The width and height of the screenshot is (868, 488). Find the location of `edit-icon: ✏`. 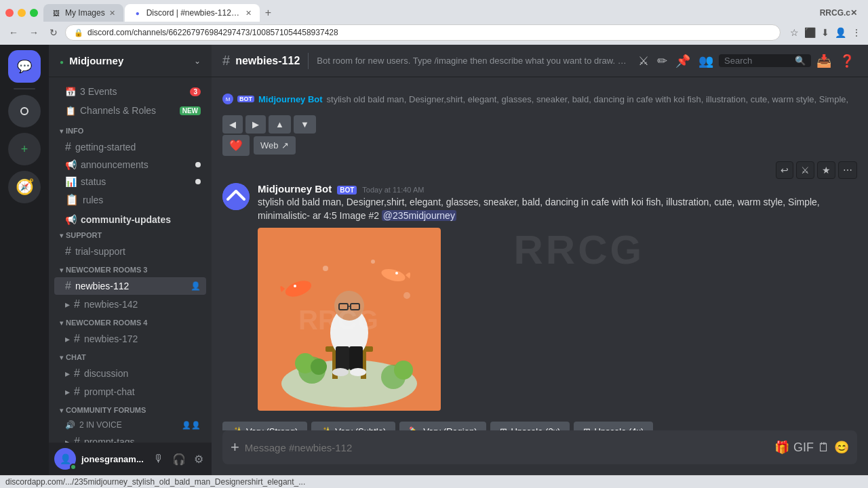

edit-icon: ✏ is located at coordinates (662, 61).